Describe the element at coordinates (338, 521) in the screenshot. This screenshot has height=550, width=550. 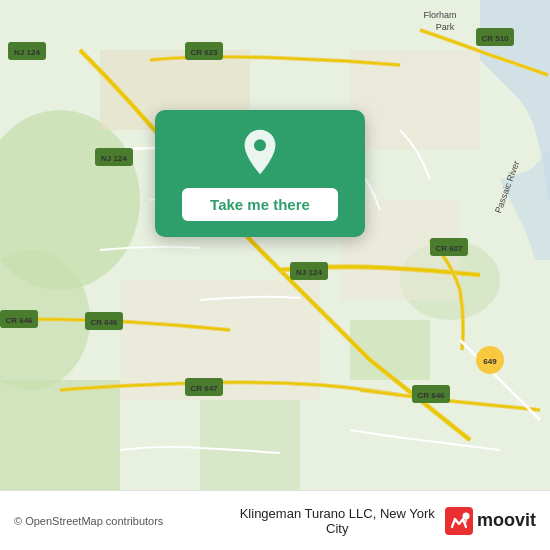
I see `location-label: Klingeman Turano LLC, New York City` at that location.